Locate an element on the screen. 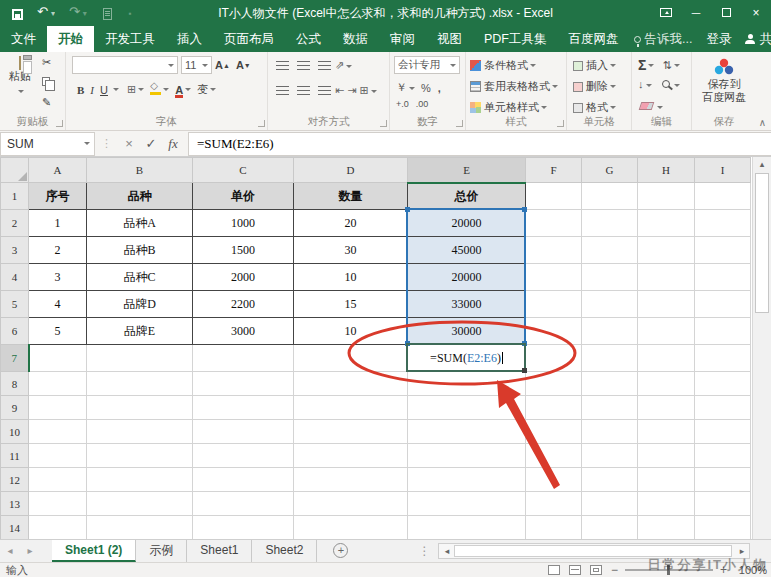 This screenshot has width=771, height=577. cell-F12 is located at coordinates (554, 480).